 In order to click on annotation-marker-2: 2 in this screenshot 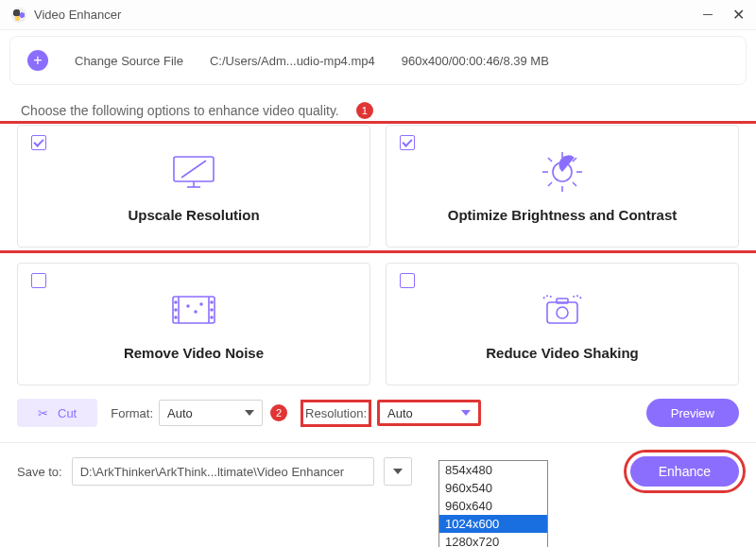, I will do `click(279, 413)`.